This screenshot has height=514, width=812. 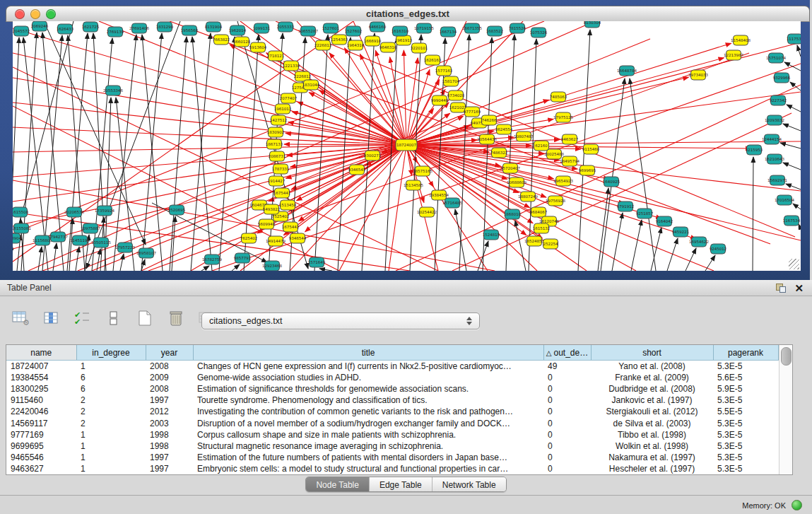 I want to click on tab-edge-table: Edge Table, so click(x=401, y=484).